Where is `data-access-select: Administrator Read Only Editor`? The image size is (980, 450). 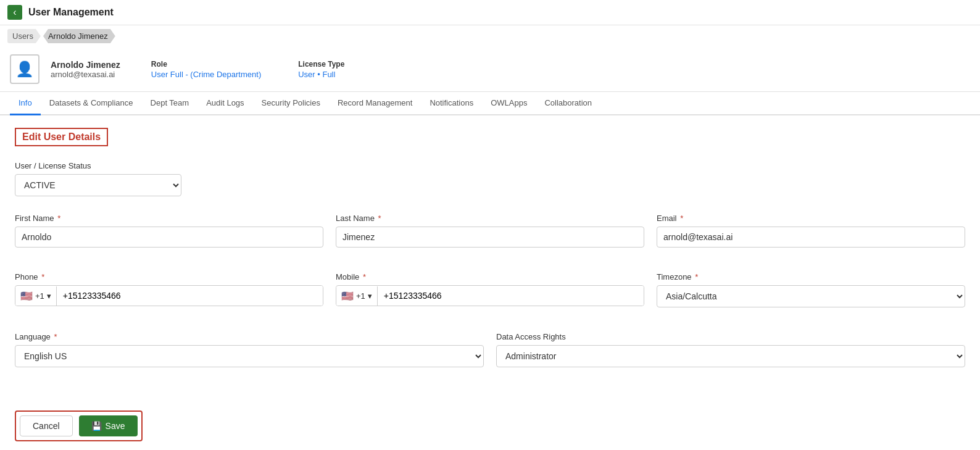
data-access-select: Administrator Read Only Editor is located at coordinates (731, 356).